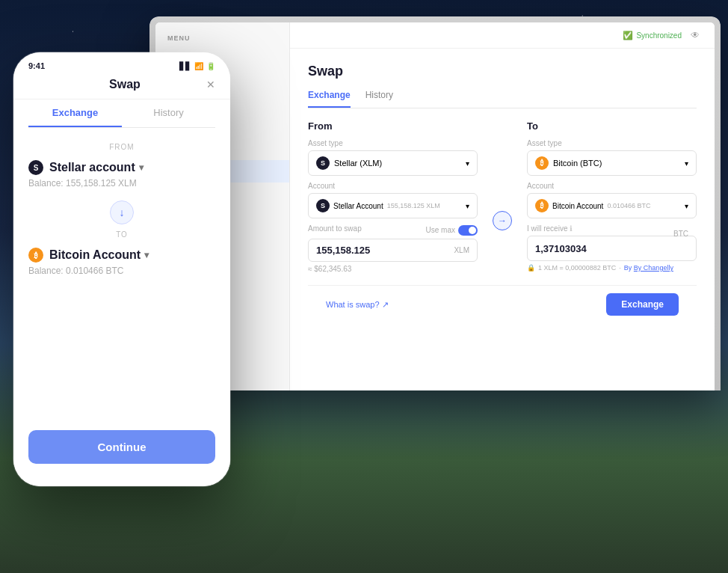 The width and height of the screenshot is (728, 573). Describe the element at coordinates (393, 206) in the screenshot. I see `from-account-select: S Stellar Account 155,158.125 XLM ▾` at that location.